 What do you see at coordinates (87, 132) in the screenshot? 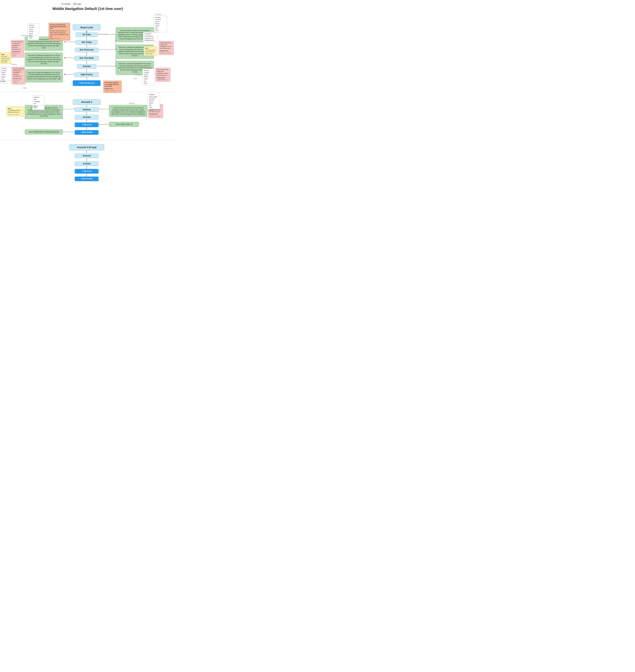
I see `new-folder-button: + New Folder` at bounding box center [87, 132].